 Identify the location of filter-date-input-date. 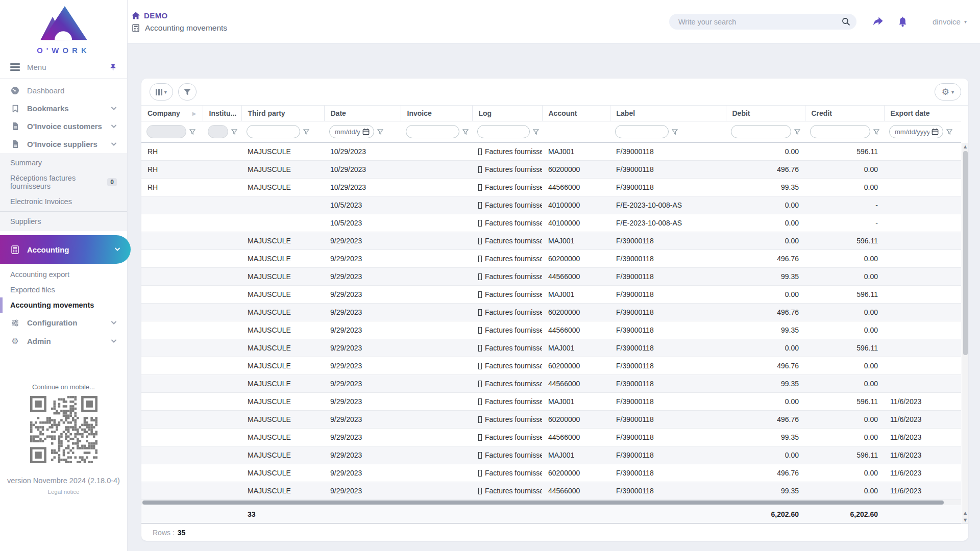
(352, 132).